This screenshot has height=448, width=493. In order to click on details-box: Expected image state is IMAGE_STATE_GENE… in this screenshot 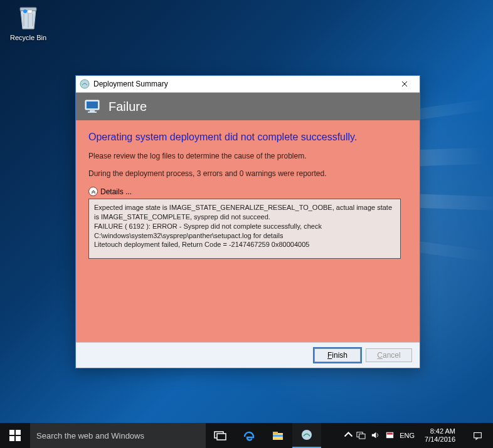, I will do `click(245, 229)`.